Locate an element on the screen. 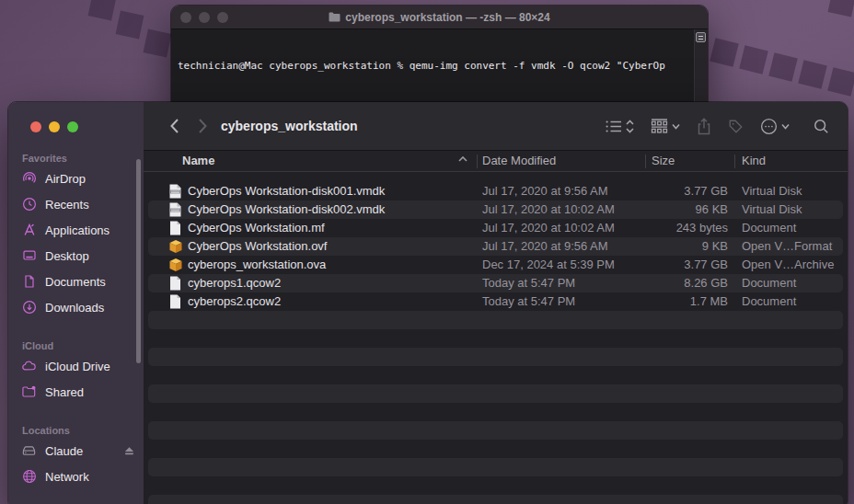 The image size is (854, 504). sidebar-section-icloud: iCloud iCloud Drive Shared is located at coordinates (75, 371).